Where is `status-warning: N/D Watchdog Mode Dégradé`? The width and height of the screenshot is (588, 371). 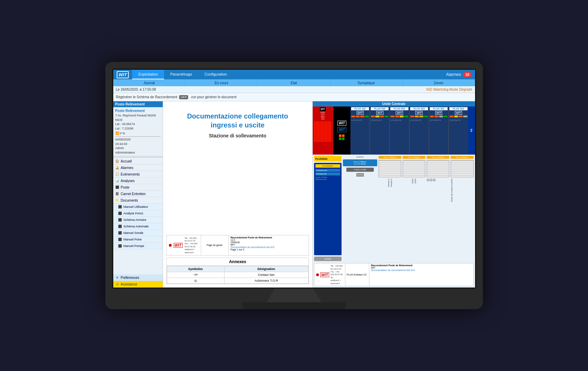 status-warning: N/D Watchdog Mode Dégradé is located at coordinates (449, 89).